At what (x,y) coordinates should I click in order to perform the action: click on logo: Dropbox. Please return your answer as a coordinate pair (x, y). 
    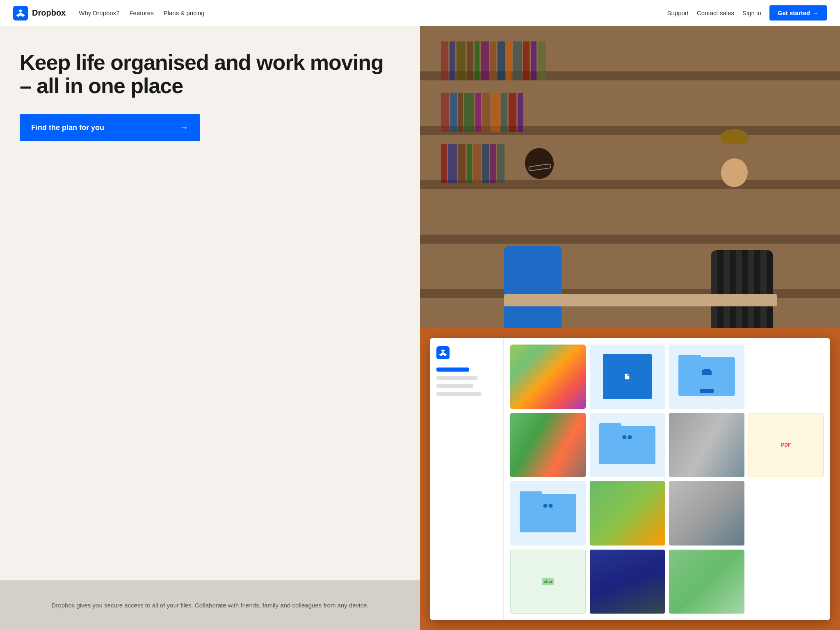
    Looking at the image, I should click on (39, 13).